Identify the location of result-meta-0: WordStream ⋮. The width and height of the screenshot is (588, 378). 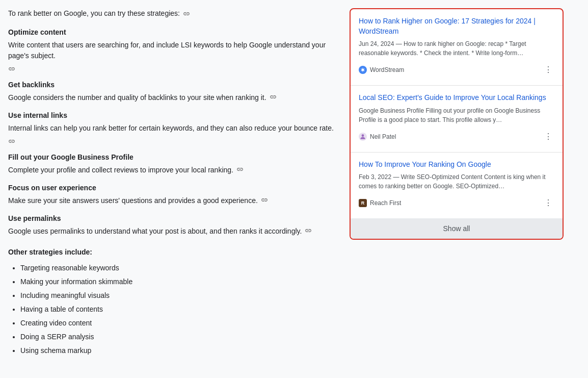
(457, 70).